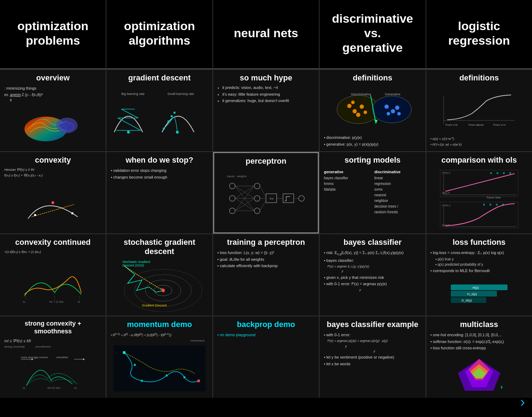 This screenshot has width=532, height=417. What do you see at coordinates (374, 267) in the screenshot?
I see `bc-formula: f*(x) = argmin Σᵧ L(y, y')p(y'|x)` at bounding box center [374, 267].